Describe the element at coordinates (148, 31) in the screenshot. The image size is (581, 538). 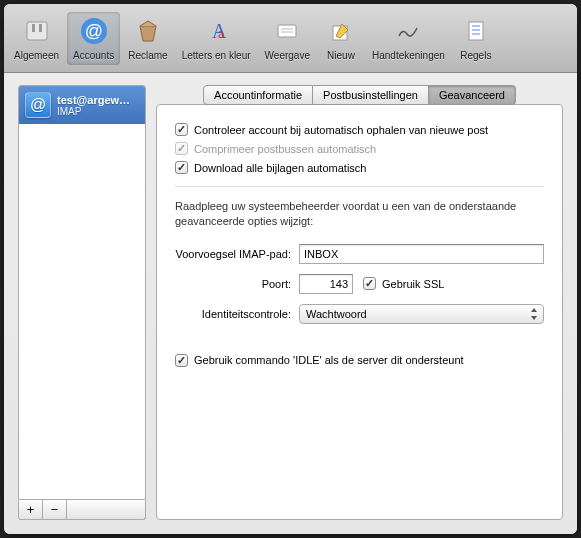
I see `junk-icon` at that location.